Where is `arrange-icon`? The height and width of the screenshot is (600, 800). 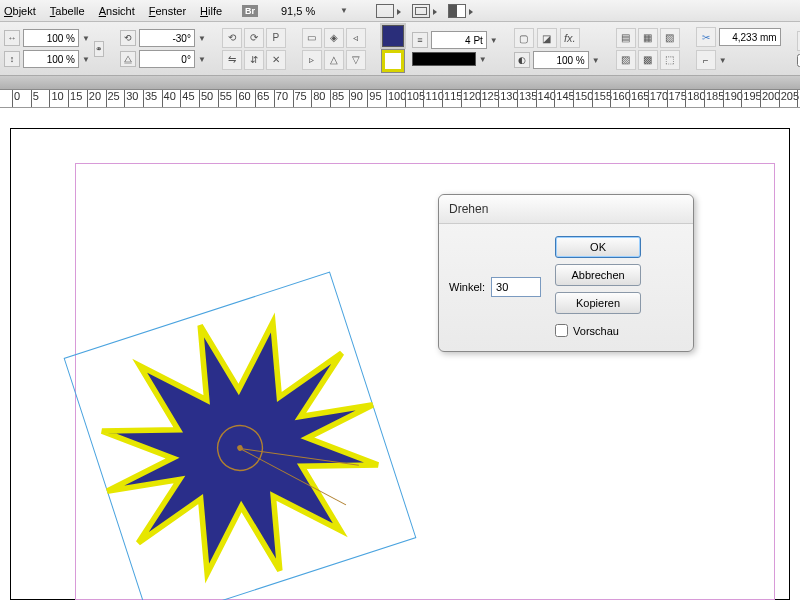
arrange-icon is located at coordinates (421, 11).